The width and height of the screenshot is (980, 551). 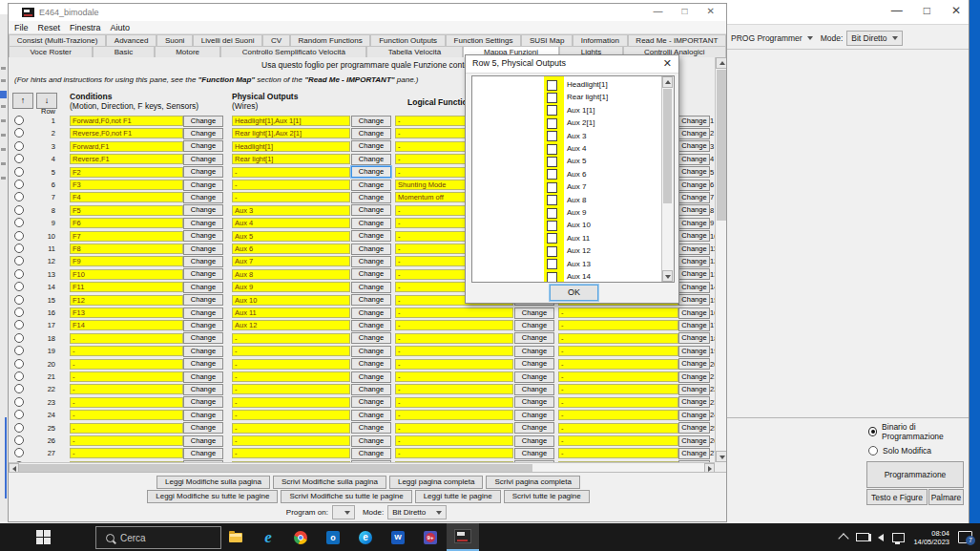 I want to click on network-icon, so click(x=899, y=538).